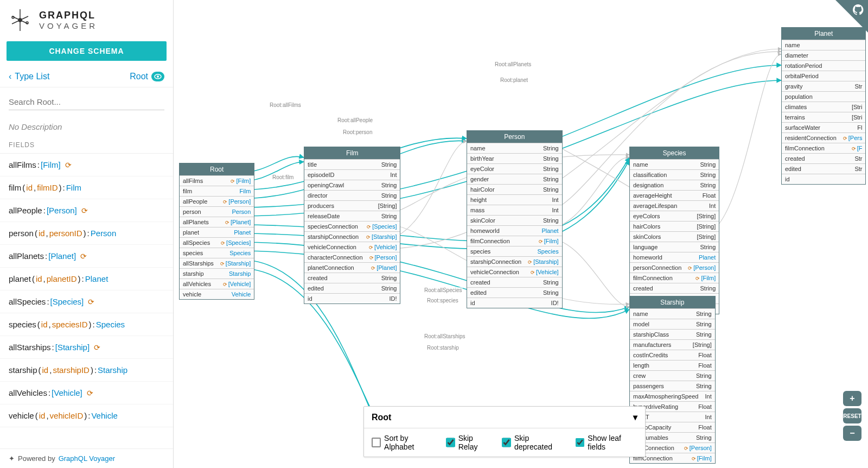  What do you see at coordinates (673, 376) in the screenshot?
I see `type-field-row: crewString` at bounding box center [673, 376].